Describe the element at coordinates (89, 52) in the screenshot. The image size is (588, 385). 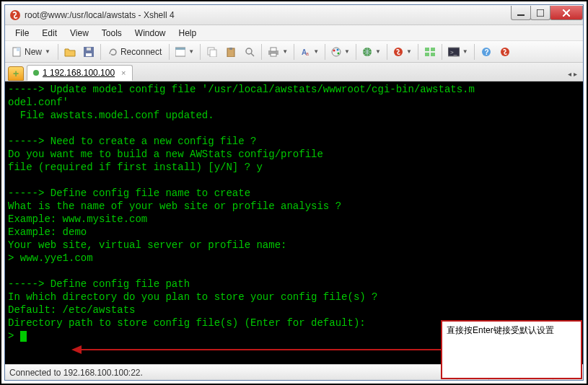
I see `disk-icon` at that location.